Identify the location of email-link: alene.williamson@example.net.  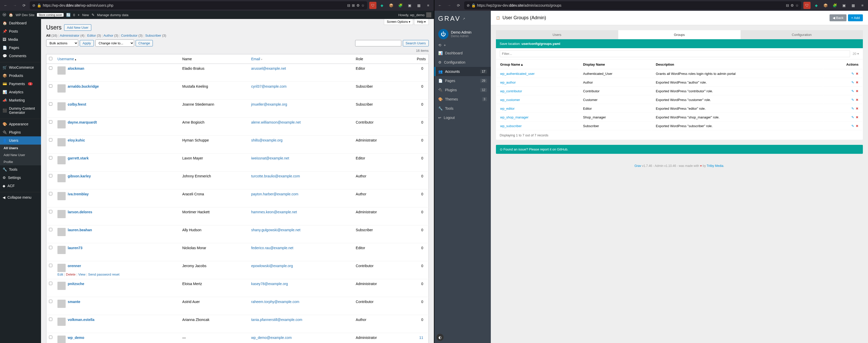
(276, 122).